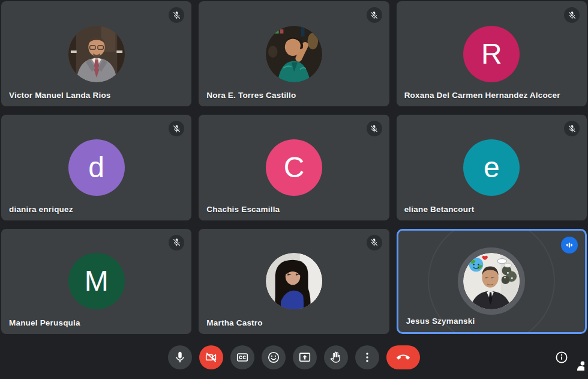 The width and height of the screenshot is (588, 379). What do you see at coordinates (367, 357) in the screenshot?
I see `more-options-button` at bounding box center [367, 357].